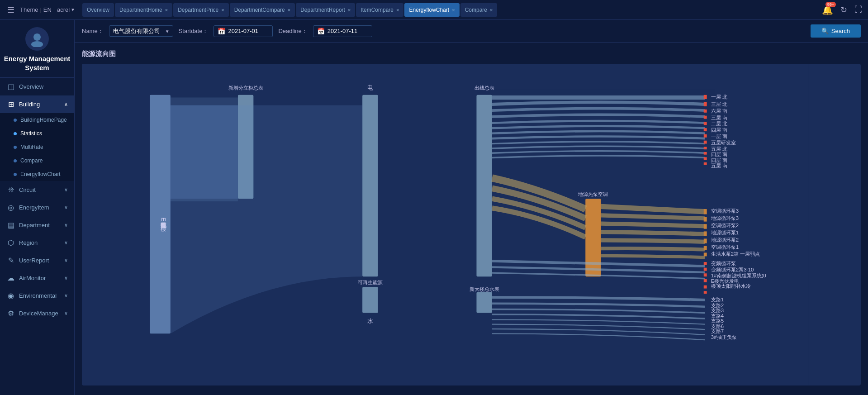 The width and height of the screenshot is (868, 395). Describe the element at coordinates (471, 54) in the screenshot. I see `chart-title: 能源流向图` at that location.